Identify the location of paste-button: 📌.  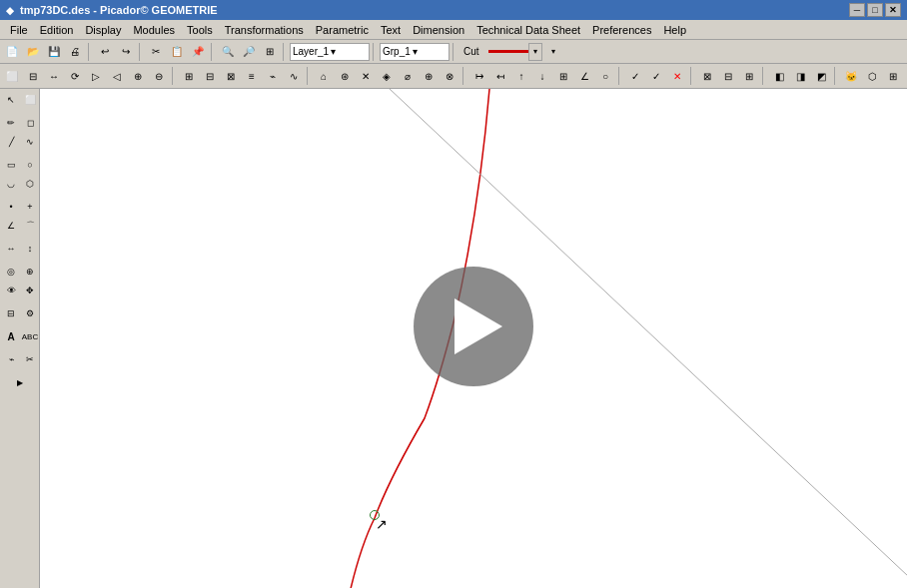
(198, 52).